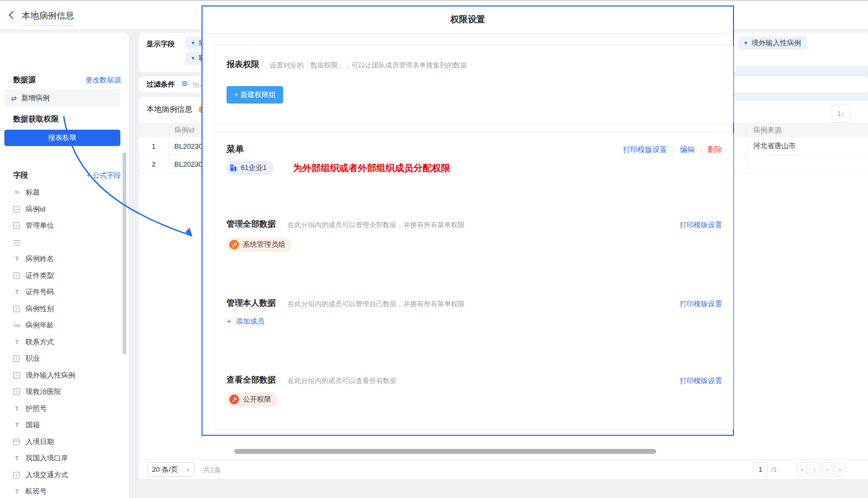  Describe the element at coordinates (714, 150) in the screenshot. I see `delete-link: 删除` at that location.